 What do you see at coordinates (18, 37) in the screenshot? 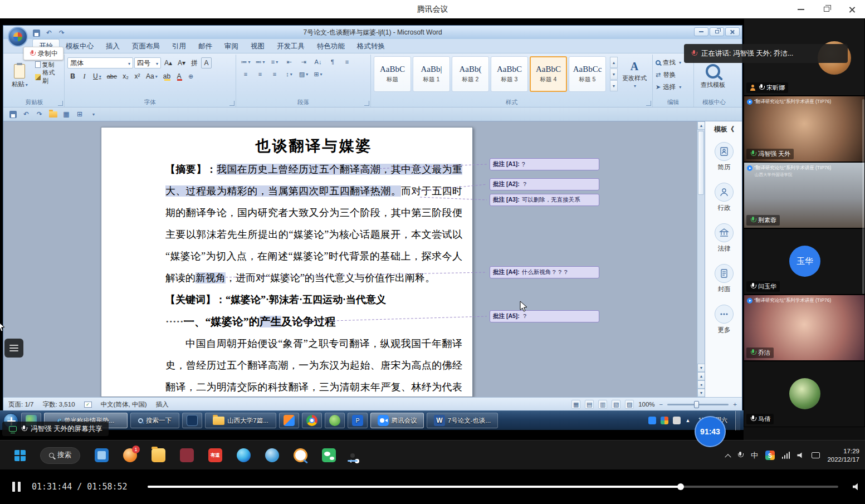
I see `office-button` at bounding box center [18, 37].